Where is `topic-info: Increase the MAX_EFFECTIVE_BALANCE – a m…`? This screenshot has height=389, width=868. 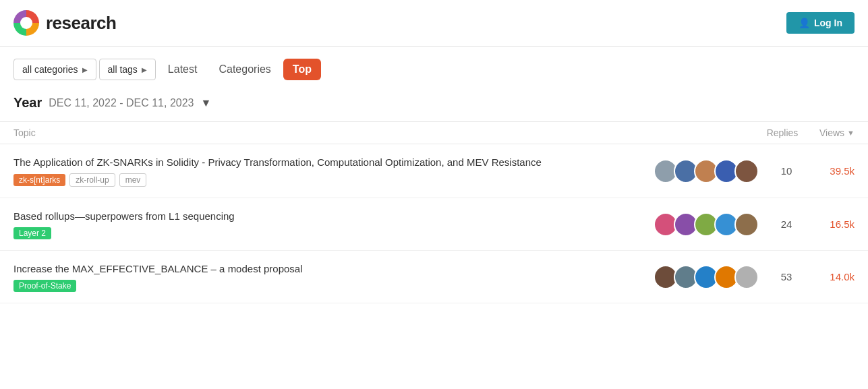 topic-info: Increase the MAX_EFFECTIVE_BALANCE – a m… is located at coordinates (333, 276).